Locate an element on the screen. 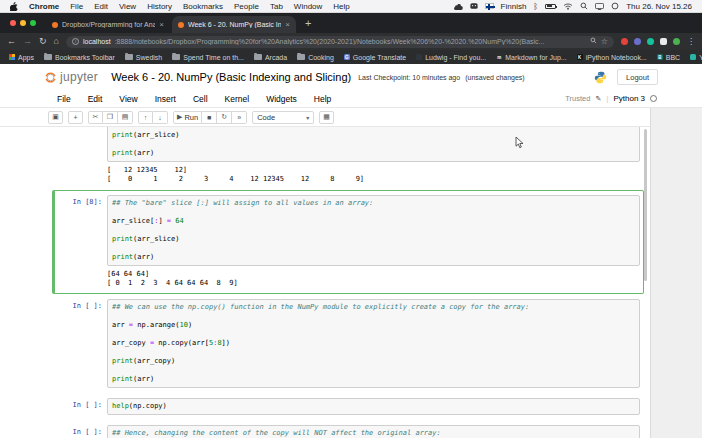  menu-file: File is located at coordinates (64, 99).